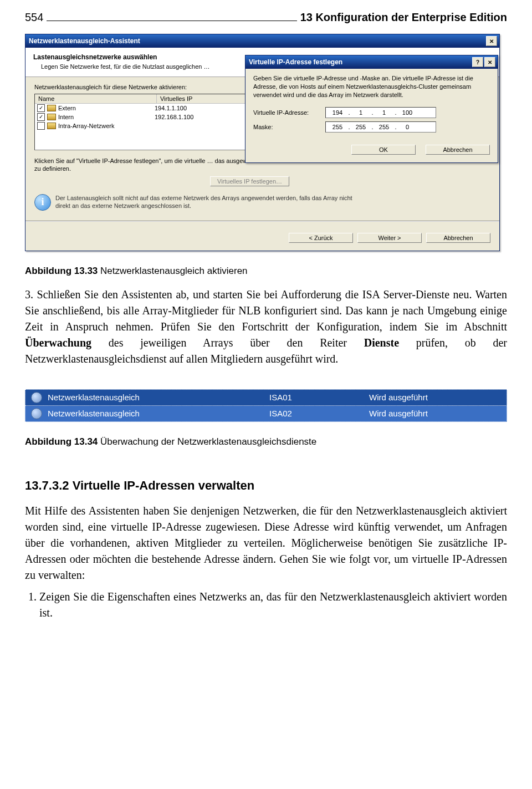 This screenshot has height=789, width=532. I want to click on caption-text: Netzwerklastenausgleich aktivieren, so click(172, 271).